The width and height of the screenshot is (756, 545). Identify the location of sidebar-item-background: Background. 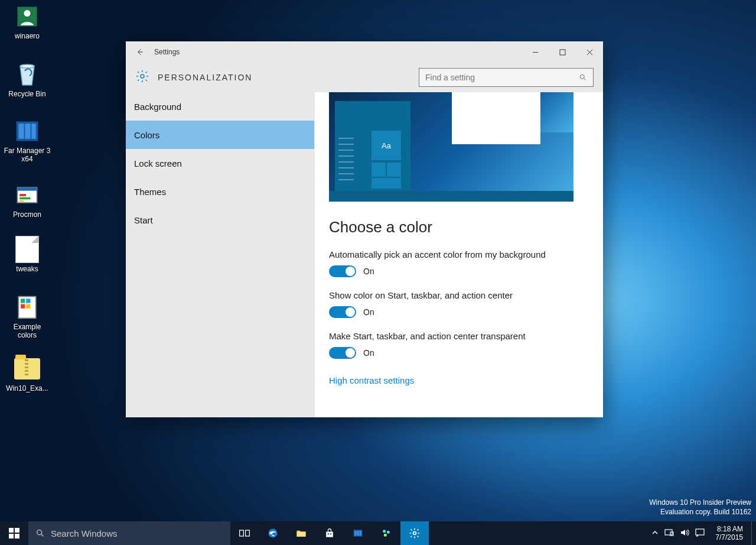
(220, 106).